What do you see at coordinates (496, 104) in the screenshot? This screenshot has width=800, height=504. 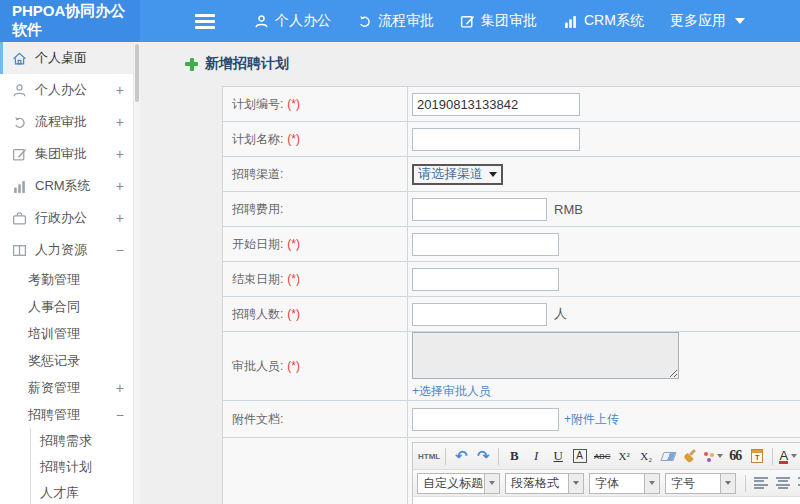 I see `plan-number-input` at bounding box center [496, 104].